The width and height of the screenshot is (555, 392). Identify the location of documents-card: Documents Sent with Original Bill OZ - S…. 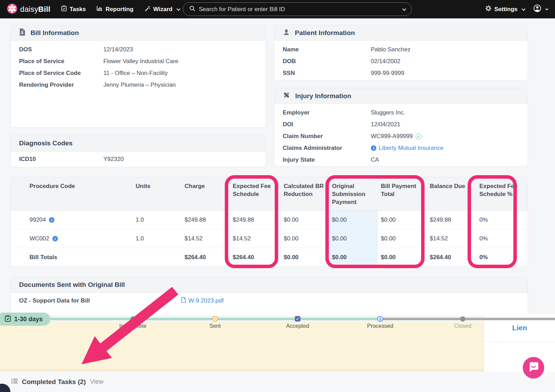
(269, 296).